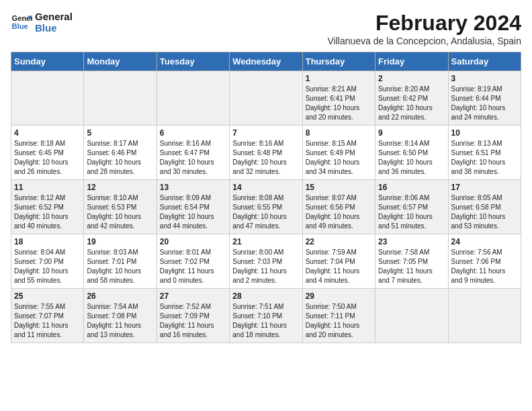  Describe the element at coordinates (266, 62) in the screenshot. I see `calendar-header-row: SundayMondayTuesdayWednesdayThursdayFrid…` at that location.